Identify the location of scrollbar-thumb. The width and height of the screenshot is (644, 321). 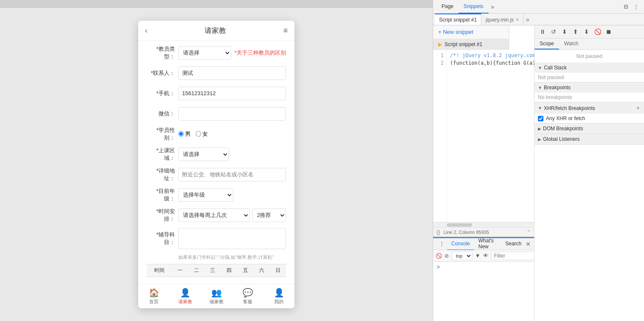
(459, 225).